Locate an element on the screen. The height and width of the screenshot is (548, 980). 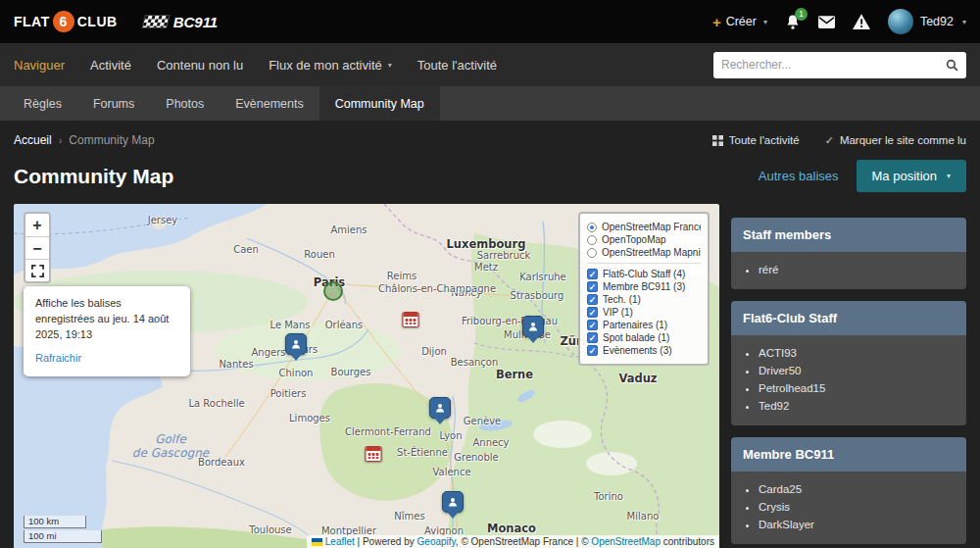
base-layer-option: OpenTopoMap is located at coordinates (644, 239).